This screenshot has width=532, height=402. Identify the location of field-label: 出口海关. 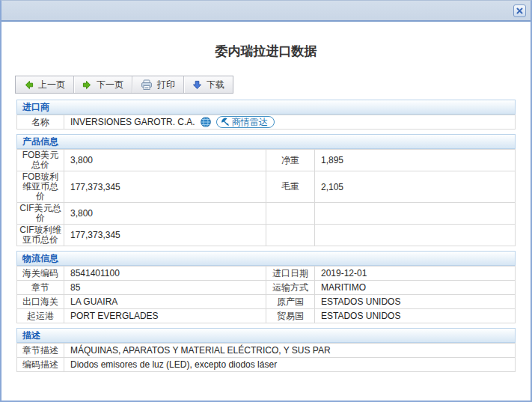
(40, 302).